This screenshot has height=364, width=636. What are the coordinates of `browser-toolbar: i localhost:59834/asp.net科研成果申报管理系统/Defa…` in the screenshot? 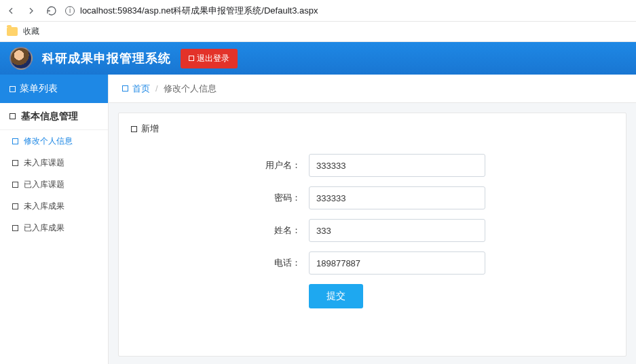 It's located at (318, 11).